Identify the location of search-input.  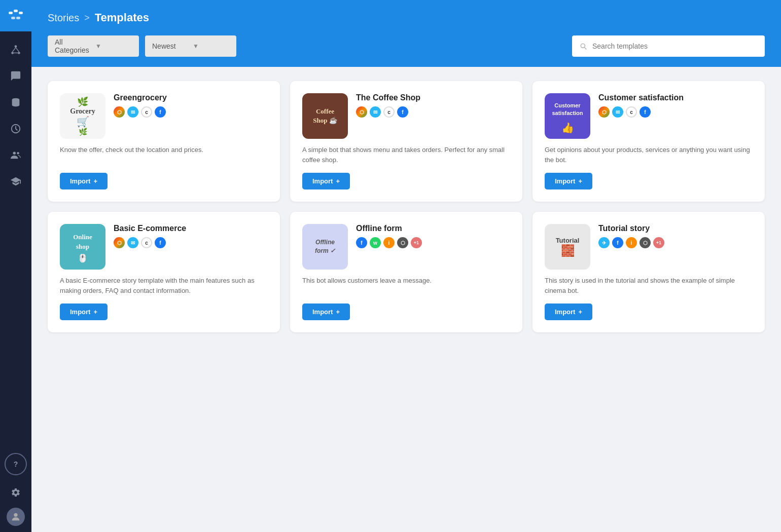
(675, 46).